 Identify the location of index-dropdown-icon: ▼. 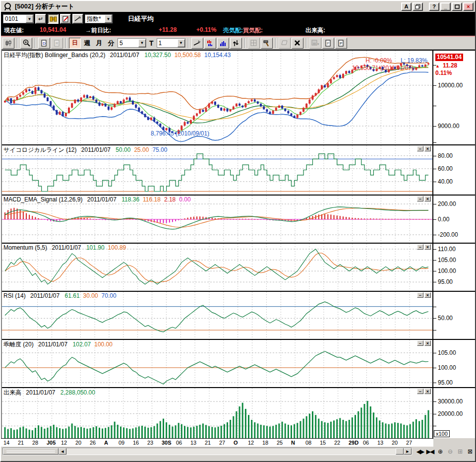
(108, 19).